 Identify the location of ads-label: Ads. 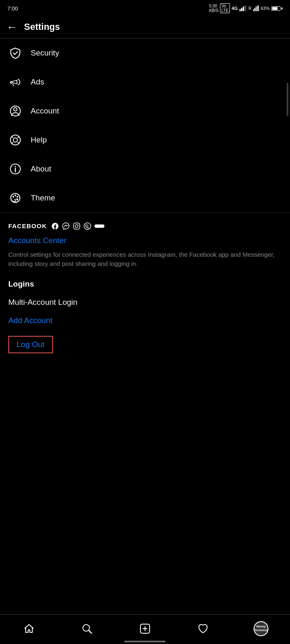
(37, 82).